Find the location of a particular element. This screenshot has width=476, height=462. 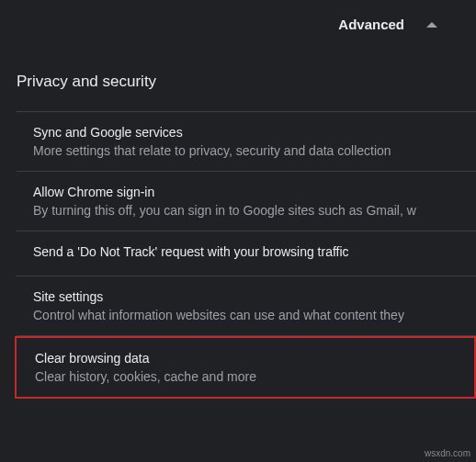

settings-item-clear-browsing: Clear browsing data Clear history, cooki… is located at coordinates (245, 367).